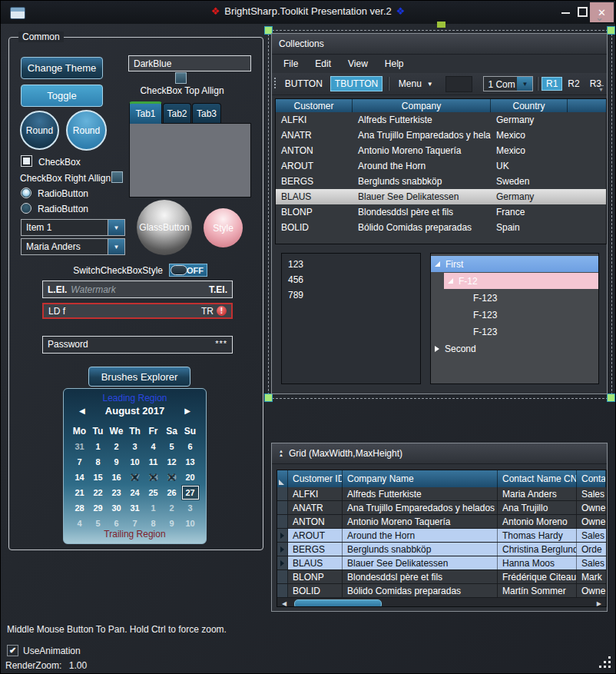 The height and width of the screenshot is (674, 616). What do you see at coordinates (422, 106) in the screenshot?
I see `column-header-company: Company` at bounding box center [422, 106].